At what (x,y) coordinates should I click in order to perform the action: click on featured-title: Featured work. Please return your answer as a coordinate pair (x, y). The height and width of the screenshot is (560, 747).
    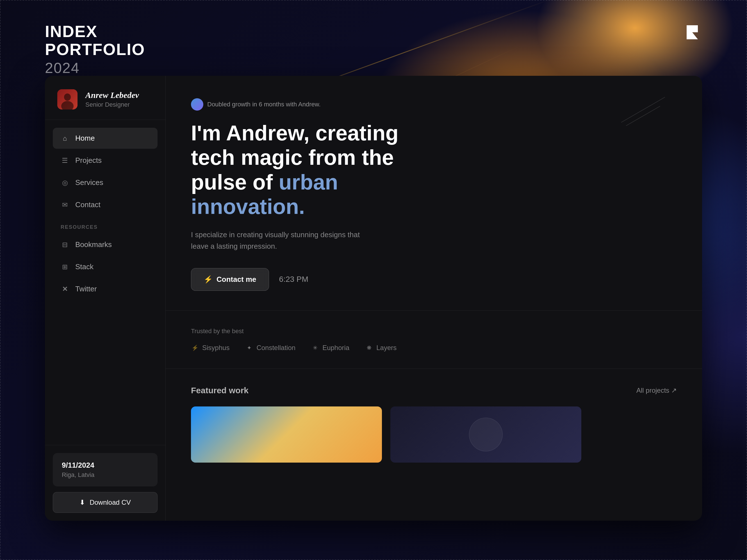
    Looking at the image, I should click on (220, 391).